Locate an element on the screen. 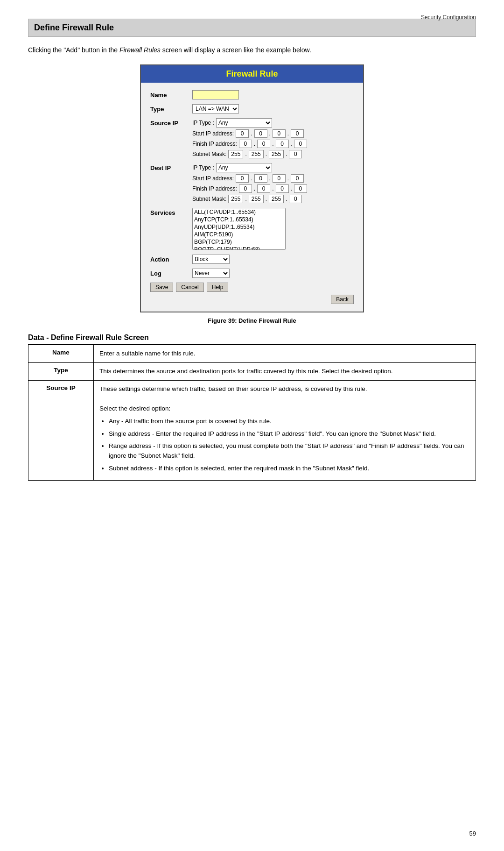 This screenshot has width=504, height=851. type-label: Type is located at coordinates (171, 108).